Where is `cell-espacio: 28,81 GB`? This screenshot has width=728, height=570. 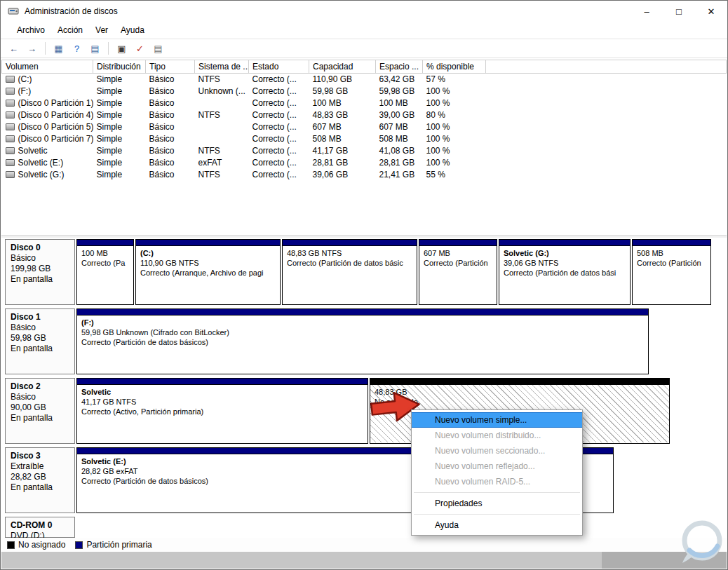 cell-espacio: 28,81 GB is located at coordinates (400, 163).